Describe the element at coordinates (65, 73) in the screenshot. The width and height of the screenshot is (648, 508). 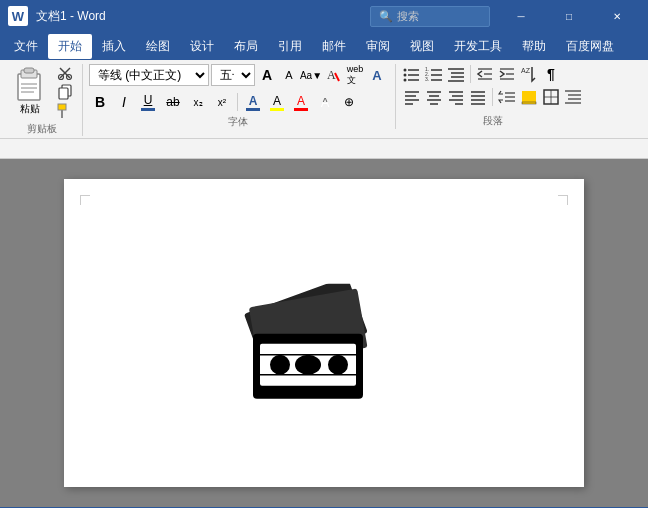
I see `cut-icon` at that location.